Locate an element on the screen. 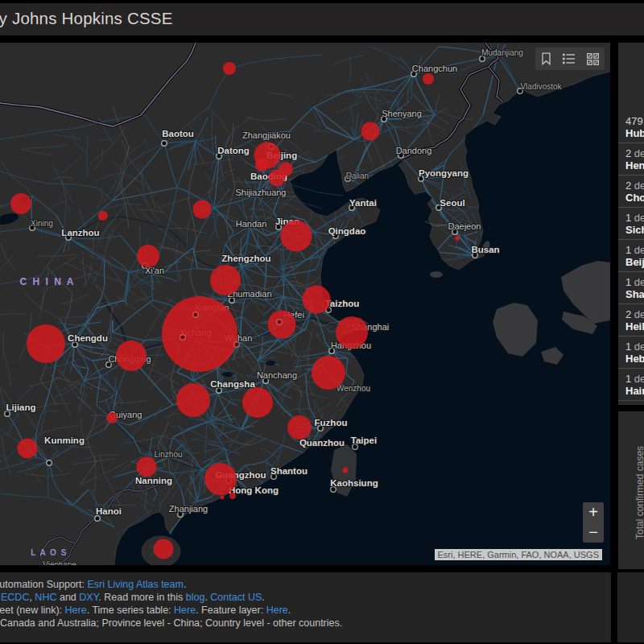  svg-text: Kunming is located at coordinates (64, 440).